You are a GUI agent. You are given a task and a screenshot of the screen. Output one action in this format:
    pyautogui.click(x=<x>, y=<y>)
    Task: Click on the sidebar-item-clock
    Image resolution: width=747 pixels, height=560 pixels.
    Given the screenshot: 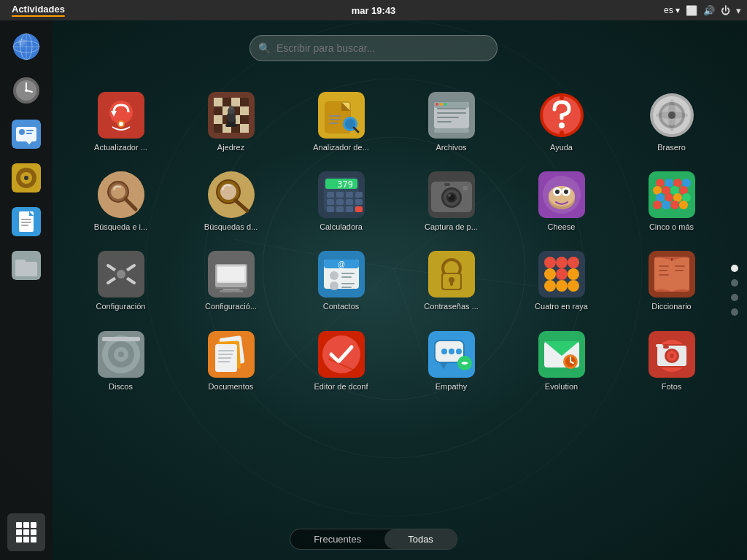 What is the action you would take?
    pyautogui.click(x=26, y=90)
    